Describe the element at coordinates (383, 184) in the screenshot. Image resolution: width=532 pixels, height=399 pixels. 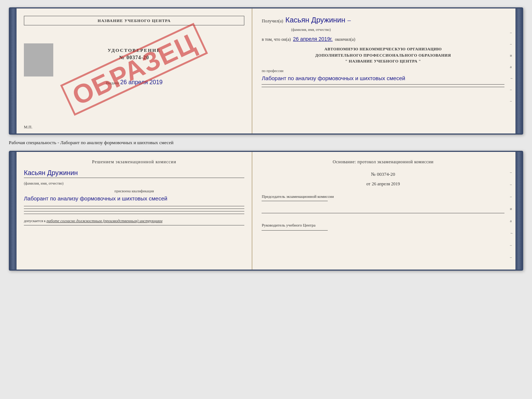
I see `protocol-date-line: от 26 апреля 2019` at that location.